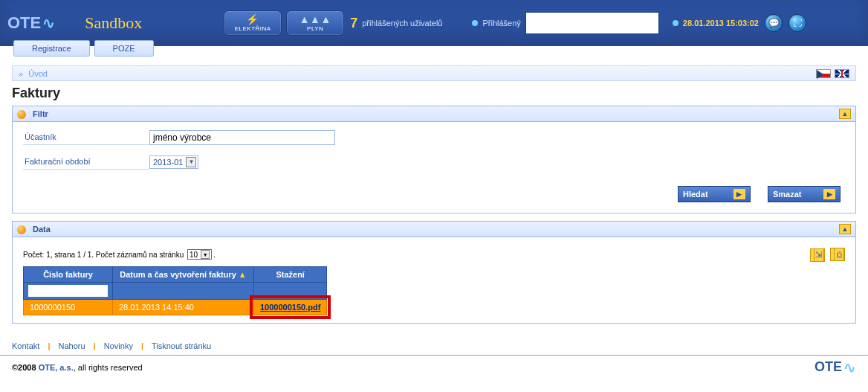 The height and width of the screenshot is (392, 868). I want to click on logo-text: OTE, so click(24, 23).